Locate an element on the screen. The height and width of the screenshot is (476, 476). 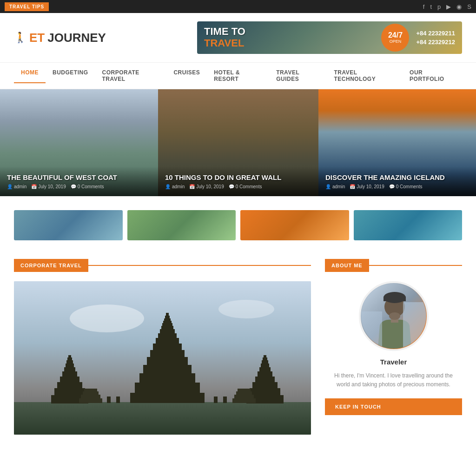
hero-meta-2: 👤 admin 📅 July 10, 2019 💬 0 Comments is located at coordinates (238, 187).